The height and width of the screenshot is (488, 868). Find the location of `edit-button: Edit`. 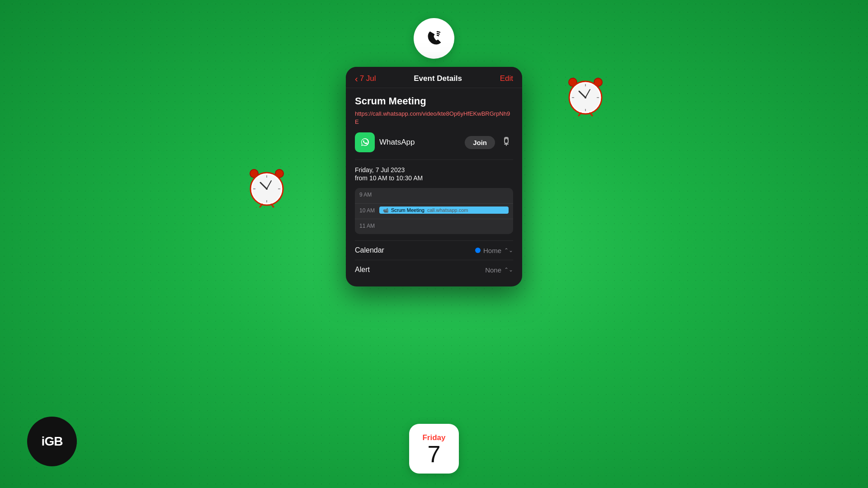

edit-button: Edit is located at coordinates (506, 79).